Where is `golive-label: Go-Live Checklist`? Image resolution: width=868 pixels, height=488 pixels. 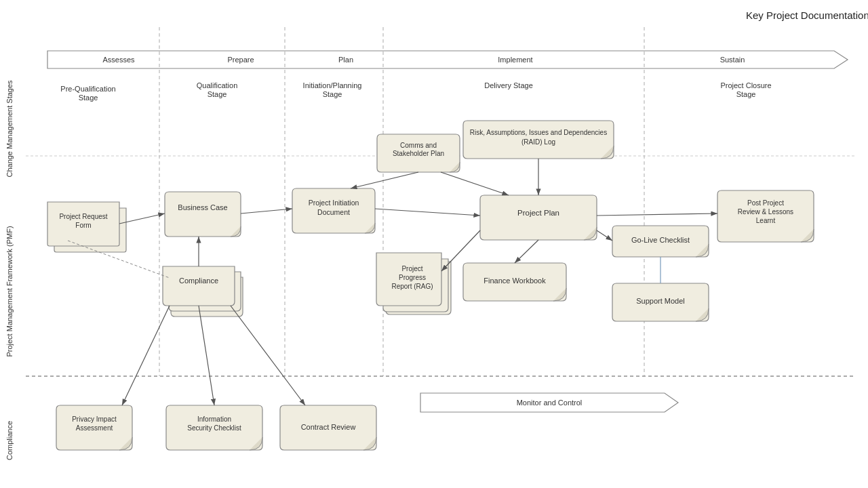 golive-label: Go-Live Checklist is located at coordinates (660, 240).